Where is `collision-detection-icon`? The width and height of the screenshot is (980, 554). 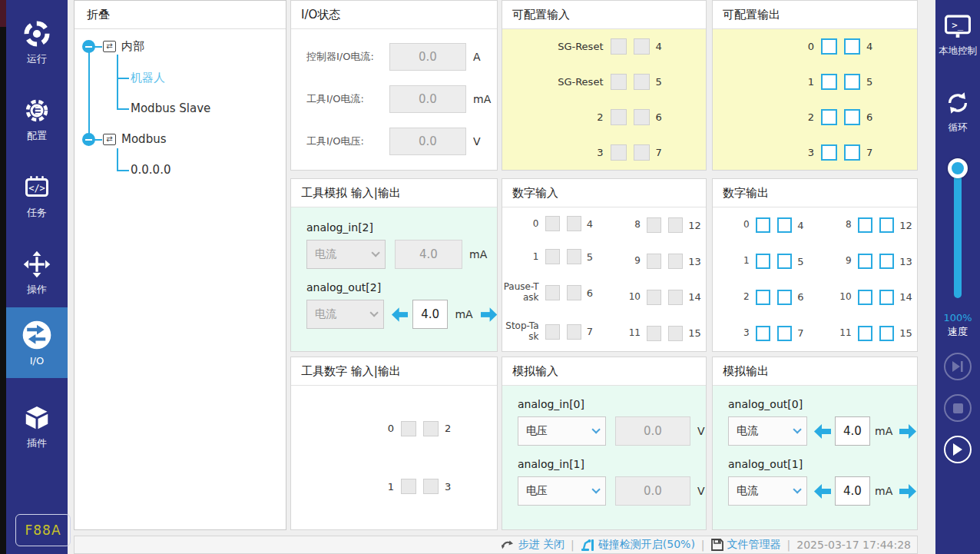
collision-detection-icon is located at coordinates (588, 546).